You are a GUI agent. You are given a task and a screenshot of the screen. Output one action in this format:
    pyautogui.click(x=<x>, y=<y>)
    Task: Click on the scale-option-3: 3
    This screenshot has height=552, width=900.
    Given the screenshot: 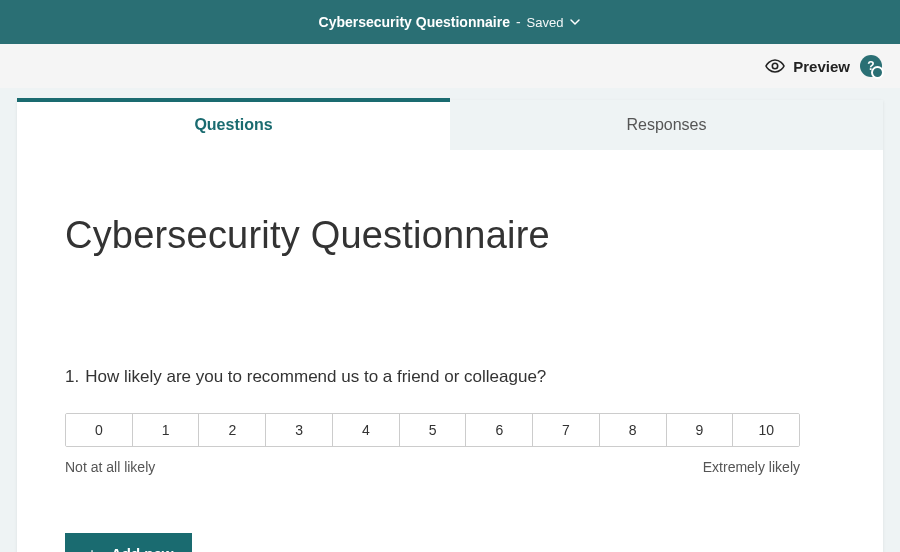 What is the action you would take?
    pyautogui.click(x=300, y=430)
    